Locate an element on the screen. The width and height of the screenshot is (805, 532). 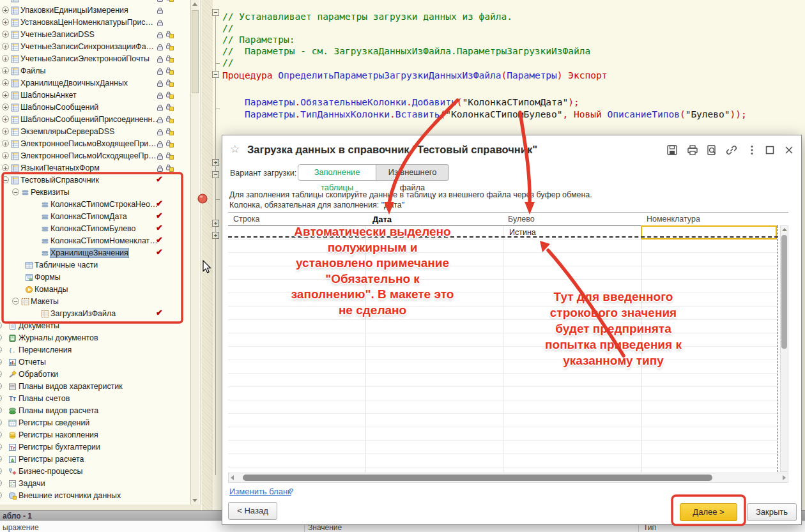
tree-item-28: +Журналы документов is located at coordinates (100, 337).